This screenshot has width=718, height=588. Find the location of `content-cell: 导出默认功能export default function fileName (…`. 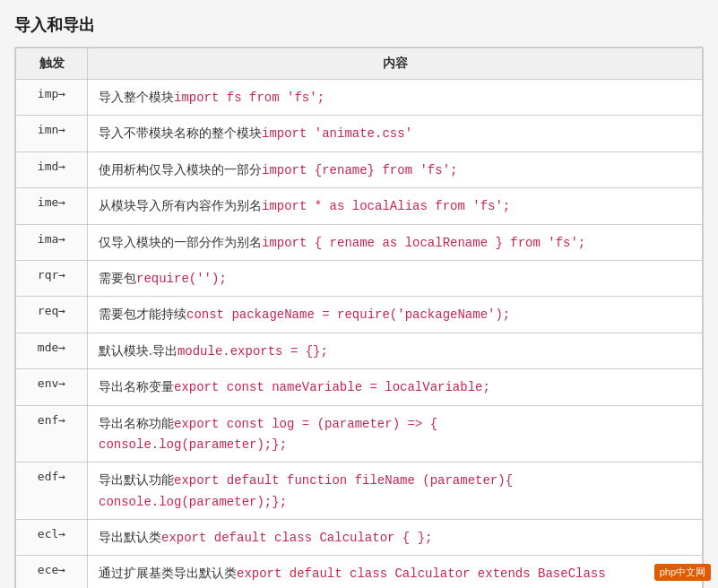

content-cell: 导出默认功能export default function fileName (… is located at coordinates (395, 491).